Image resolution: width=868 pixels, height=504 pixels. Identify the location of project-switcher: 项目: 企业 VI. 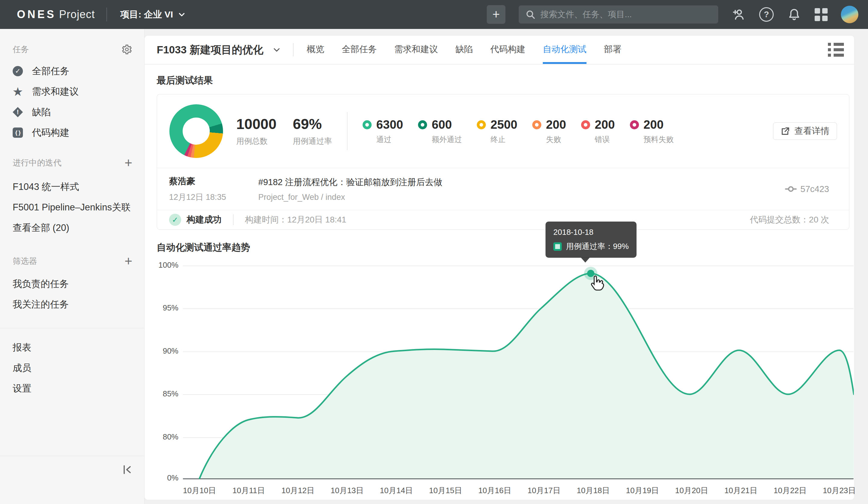
(153, 14).